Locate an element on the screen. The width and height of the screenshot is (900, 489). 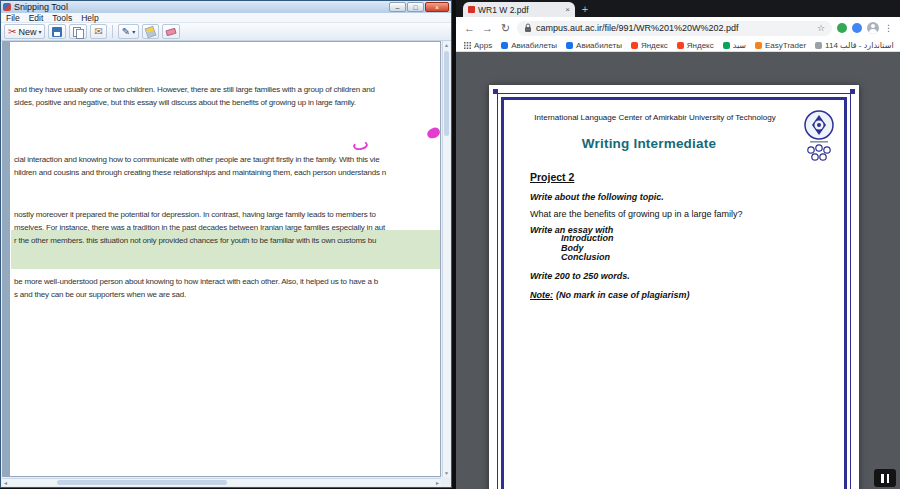
captured-window-edge is located at coordinates (6, 259).